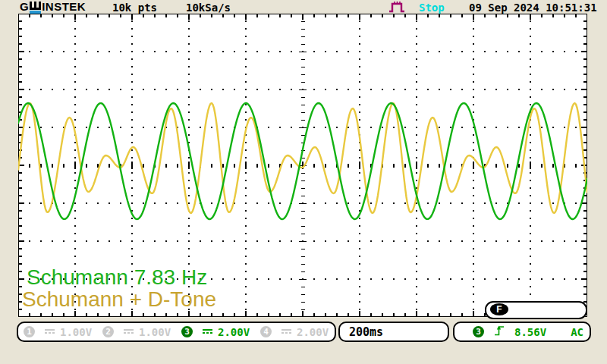  I want to click on channel-2-badge: 2, so click(108, 332).